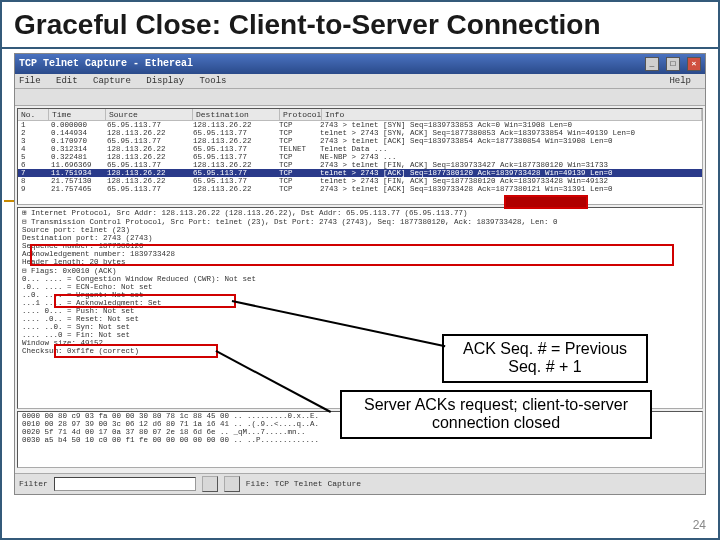 This screenshot has width=720, height=540. What do you see at coordinates (360, 270) in the screenshot?
I see `detail-line: ⊟ Flags: 0x0010 (ACK)` at bounding box center [360, 270].